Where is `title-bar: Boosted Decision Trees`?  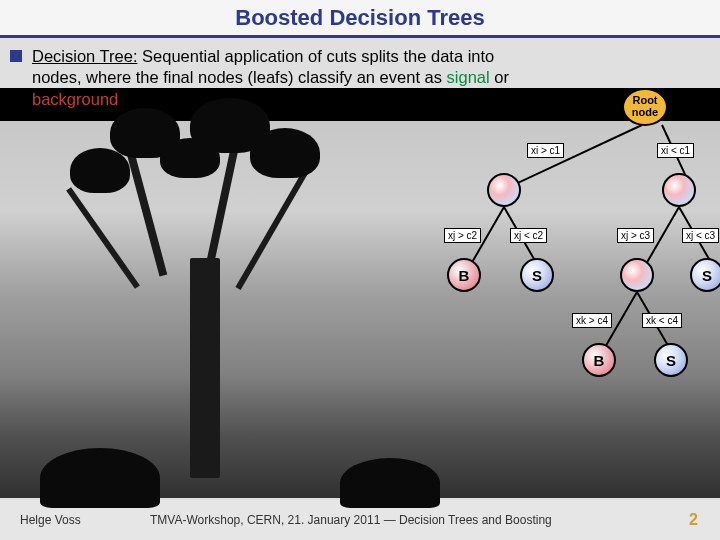
title-bar: Boosted Decision Trees is located at coordinates (360, 19).